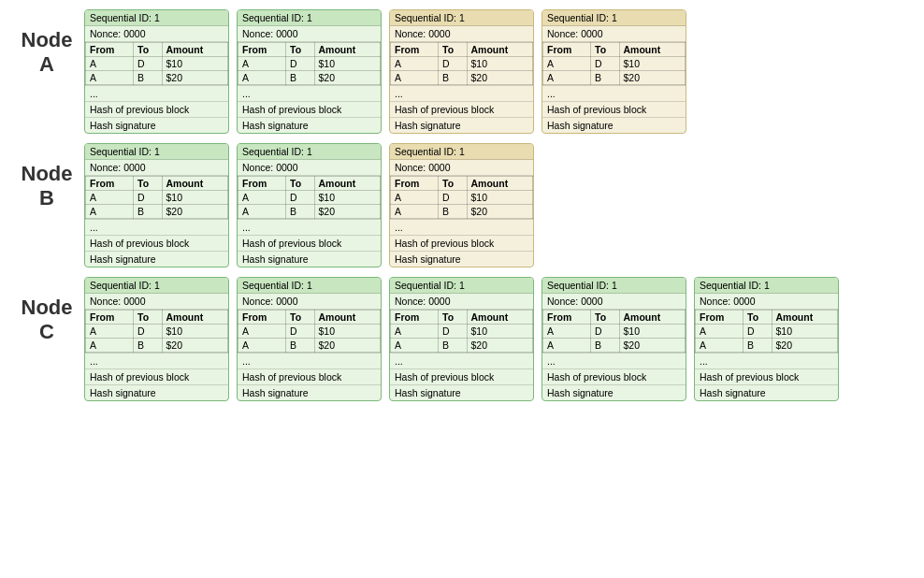 The width and height of the screenshot is (924, 578). I want to click on block-dots-0-1: ..., so click(309, 94).